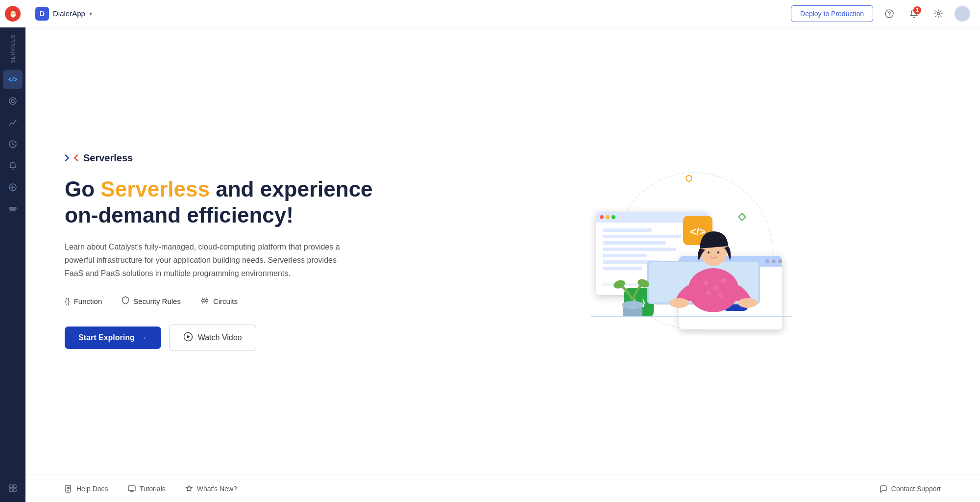 Image resolution: width=980 pixels, height=502 pixels. Describe the element at coordinates (213, 338) in the screenshot. I see `watch-video-button: Watch Video` at that location.